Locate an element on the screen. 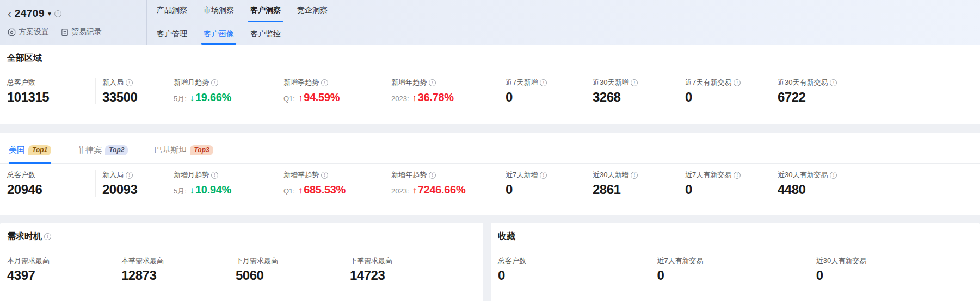  stat-trade-30d: 近30天有新交易! 4480 is located at coordinates (879, 184).